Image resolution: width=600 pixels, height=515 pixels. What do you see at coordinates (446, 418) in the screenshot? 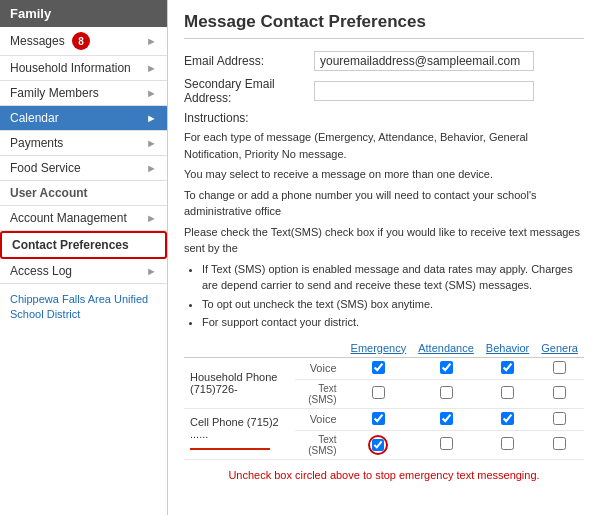
I see `checkbox-cell-voice-attendance` at bounding box center [446, 418].